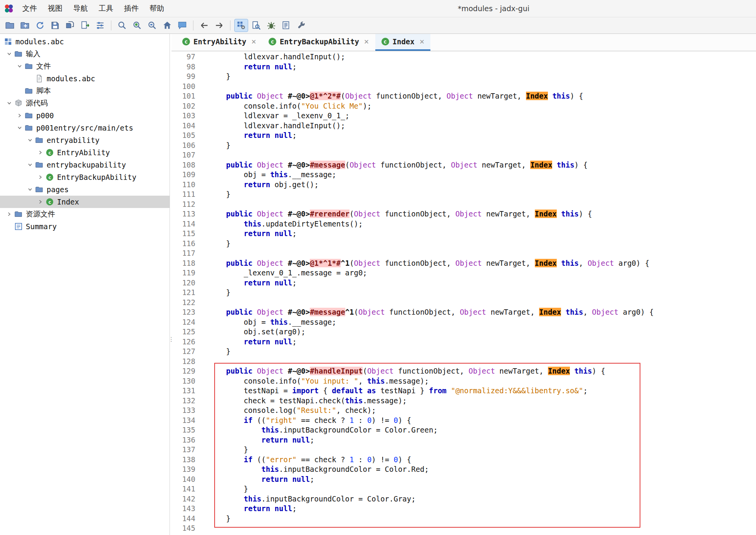 This screenshot has width=756, height=535. I want to click on code-line: 113 public Object #~@0>#rerender(Object …, so click(464, 214).